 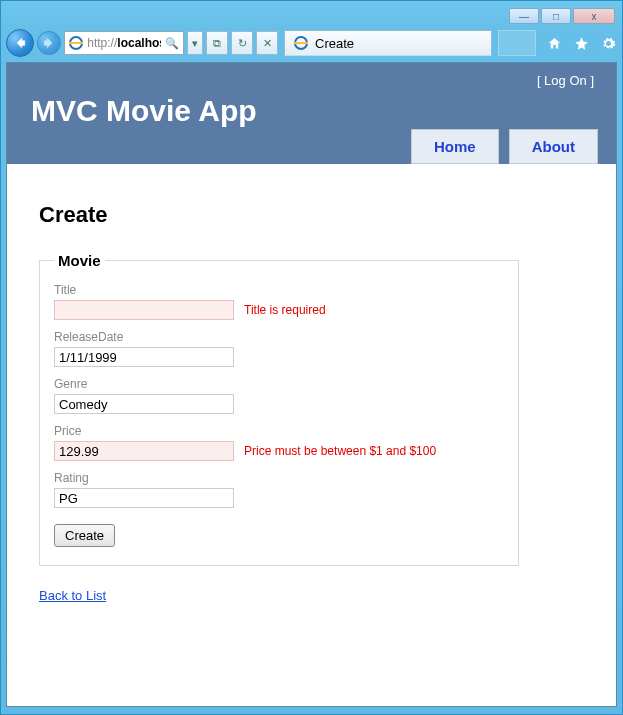 What do you see at coordinates (242, 43) in the screenshot?
I see `refresh-button: ↻` at bounding box center [242, 43].